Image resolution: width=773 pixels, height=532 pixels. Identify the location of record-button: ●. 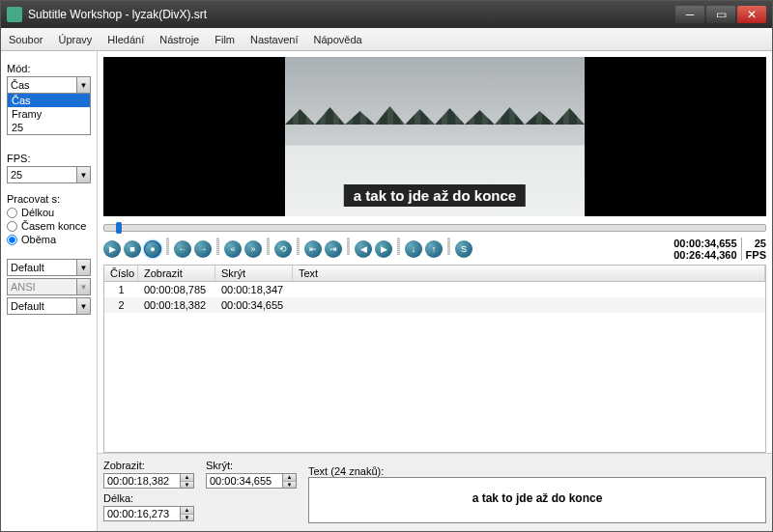
(153, 249).